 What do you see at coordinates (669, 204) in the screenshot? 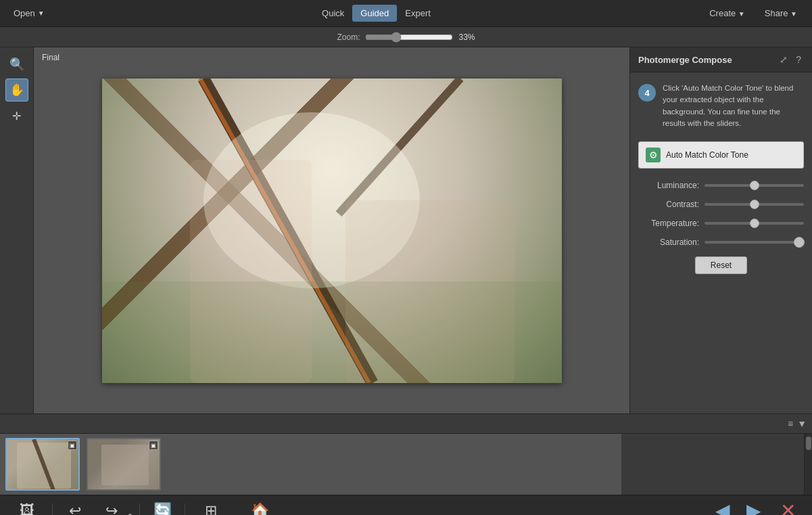
I see `contrast-label: Contrast:` at bounding box center [669, 204].